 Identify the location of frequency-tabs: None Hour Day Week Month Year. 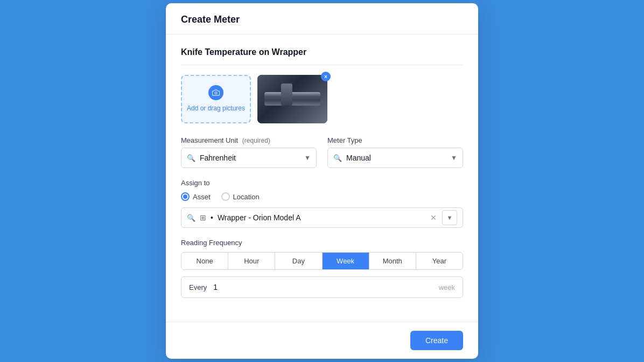
(322, 261).